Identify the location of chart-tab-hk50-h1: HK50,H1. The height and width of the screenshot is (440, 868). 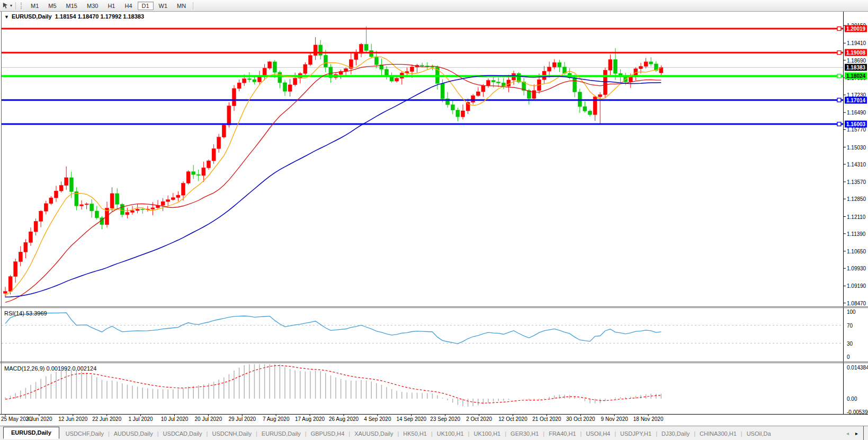
(415, 434).